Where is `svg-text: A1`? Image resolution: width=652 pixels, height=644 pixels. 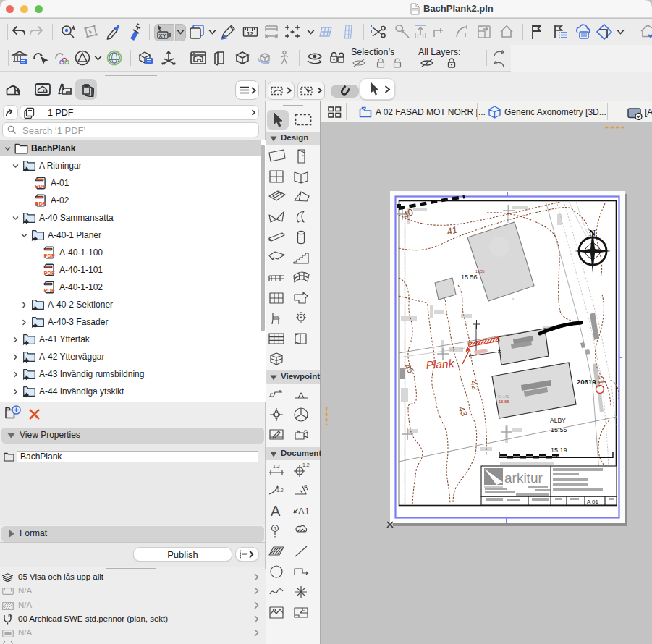
svg-text: A1 is located at coordinates (304, 511).